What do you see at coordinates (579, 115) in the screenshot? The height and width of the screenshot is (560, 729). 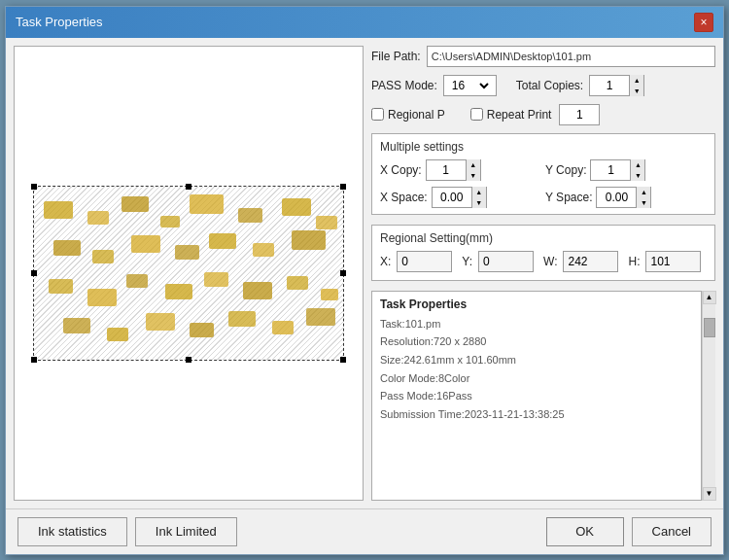 I see `repeat-print-input` at bounding box center [579, 115].